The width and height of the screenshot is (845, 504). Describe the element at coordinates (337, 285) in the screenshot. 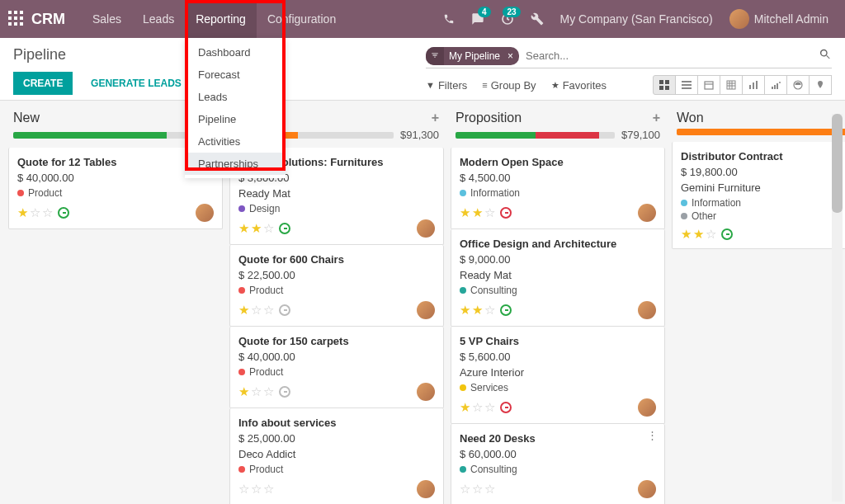

I see `kanban-card: Quote for 600 Chairs $ 22,500.00 Product…` at that location.